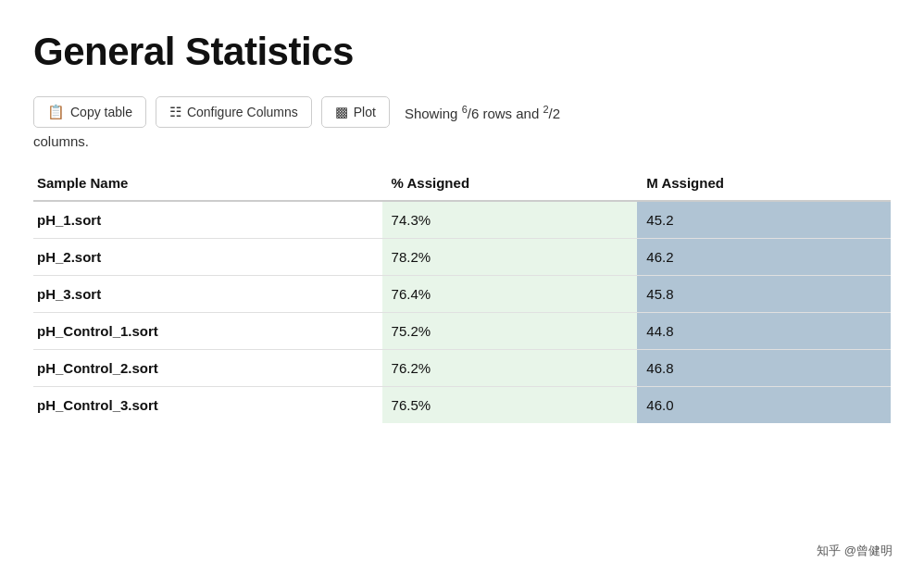 The width and height of the screenshot is (924, 587). I want to click on cell-pct-assigned: 76.5%, so click(510, 406).